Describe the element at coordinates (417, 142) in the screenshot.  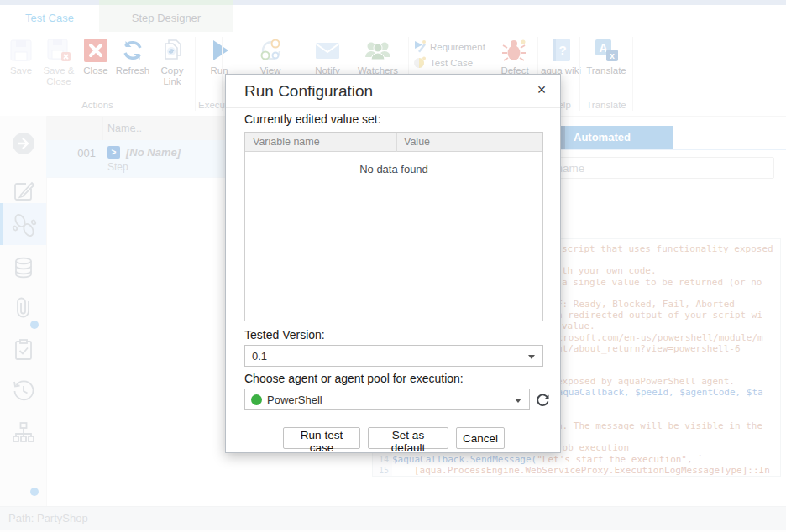
I see `column-value: Value` at that location.